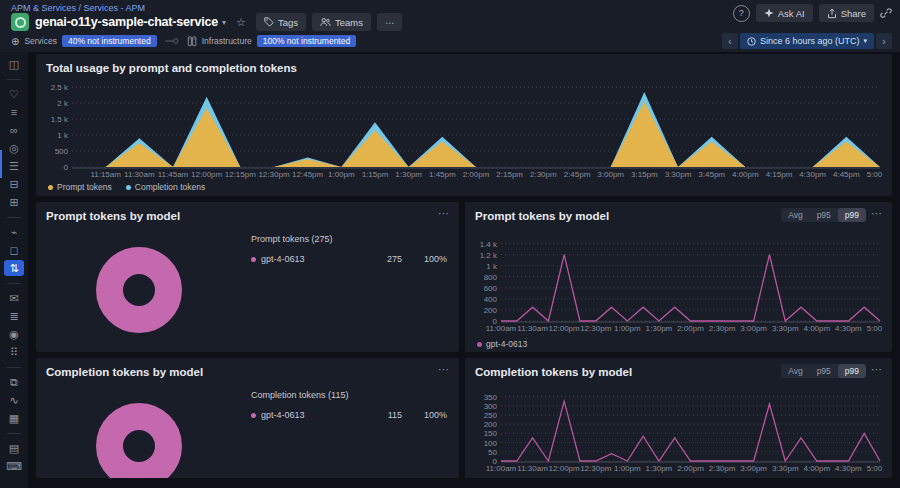 The width and height of the screenshot is (900, 488). I want to click on sidebar-item-llm-observability: ⇅, so click(14, 268).